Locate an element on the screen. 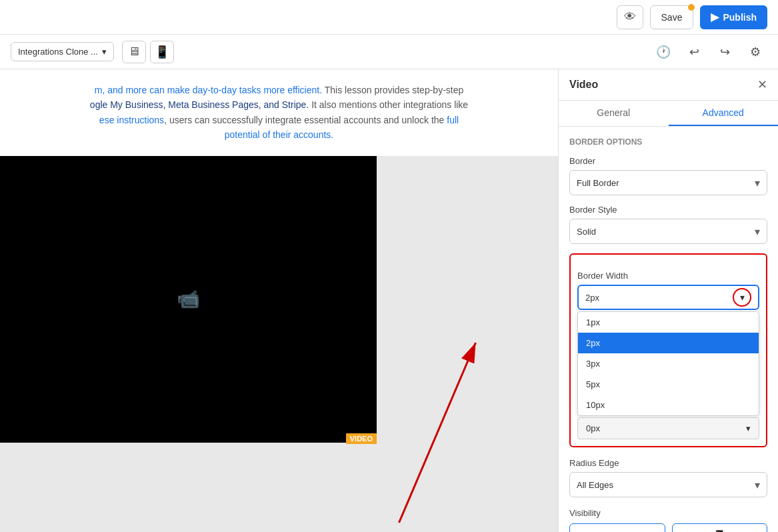 The width and height of the screenshot is (778, 532). publish-icon: ▶ is located at coordinates (715, 17).